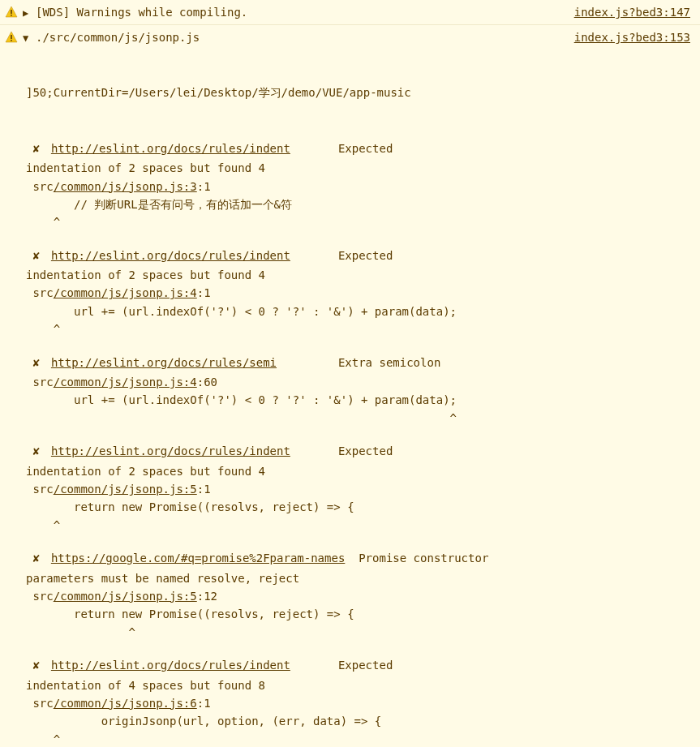 The width and height of the screenshot is (700, 747). Describe the element at coordinates (359, 391) in the screenshot. I see `lint-error: ✘http://eslint.org/docs/rules/semi Extra…` at that location.